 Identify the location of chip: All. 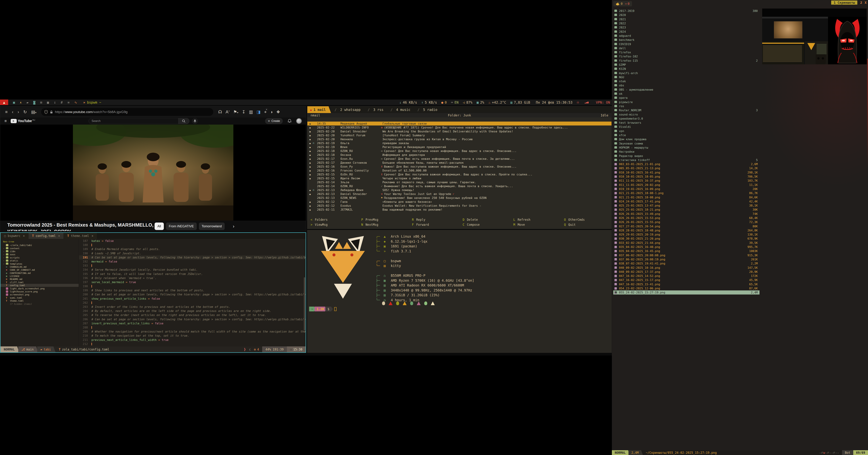
(159, 226).